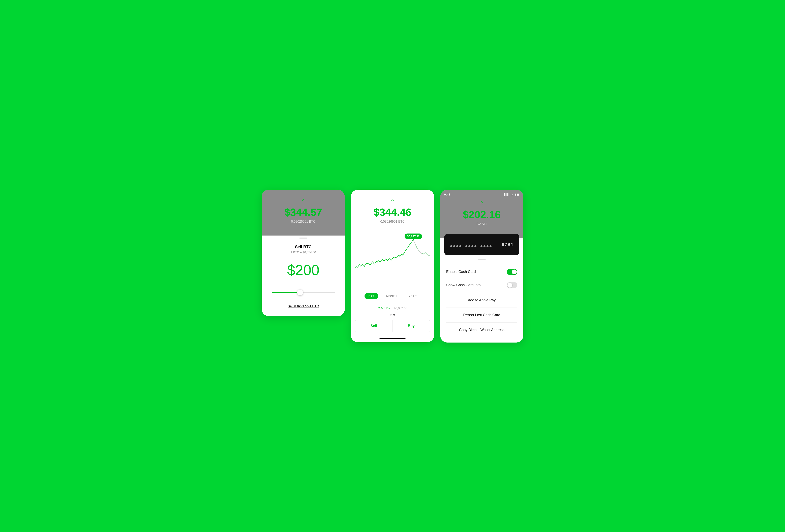  Describe the element at coordinates (413, 296) in the screenshot. I see `tab-year: YEAR` at that location.